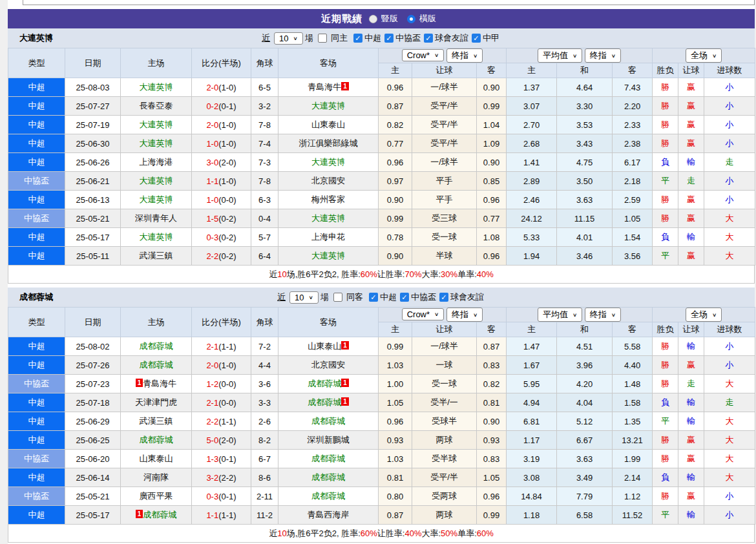  Describe the element at coordinates (265, 322) in the screenshot. I see `column-header-5: 角球` at that location.